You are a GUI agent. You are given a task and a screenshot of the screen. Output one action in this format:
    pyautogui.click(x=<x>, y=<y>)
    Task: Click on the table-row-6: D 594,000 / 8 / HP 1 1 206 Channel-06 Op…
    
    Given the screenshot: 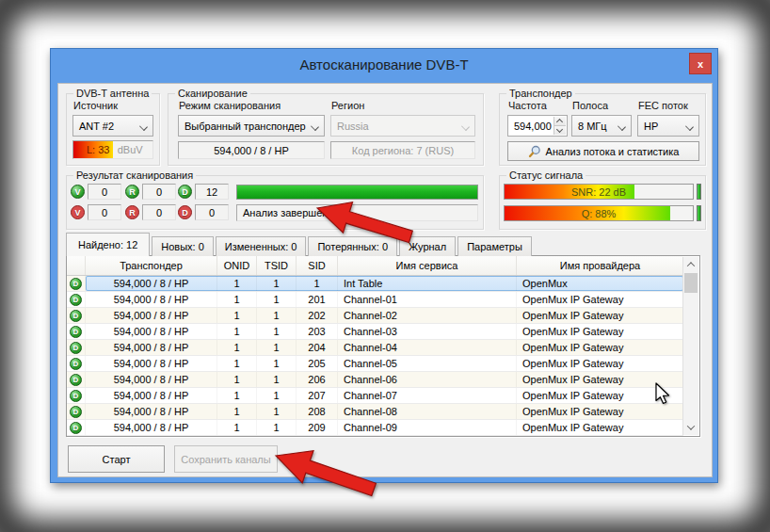 What is the action you would take?
    pyautogui.click(x=375, y=380)
    